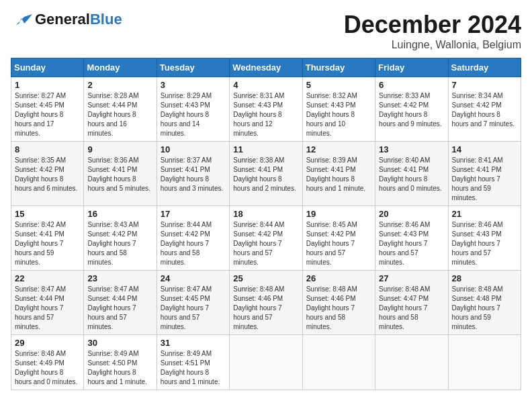 Image resolution: width=532 pixels, height=411 pixels. I want to click on logo-bird-icon, so click(21, 19).